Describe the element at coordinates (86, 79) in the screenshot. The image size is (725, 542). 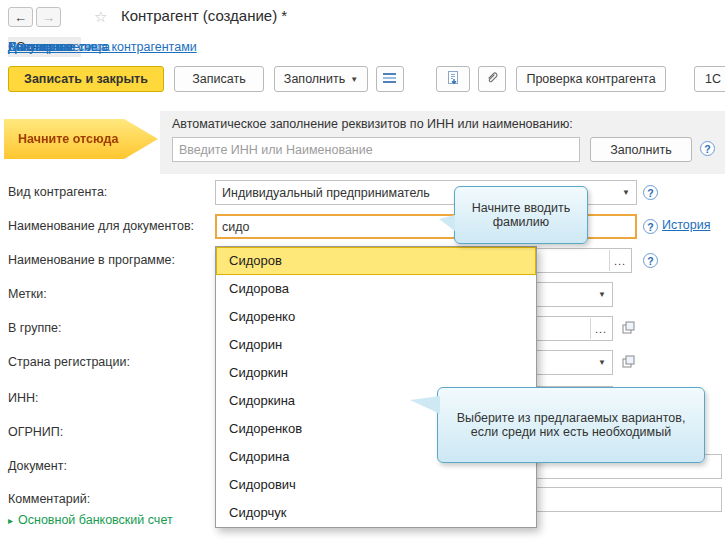
I see `save-close-button: Записать и закрыть` at that location.